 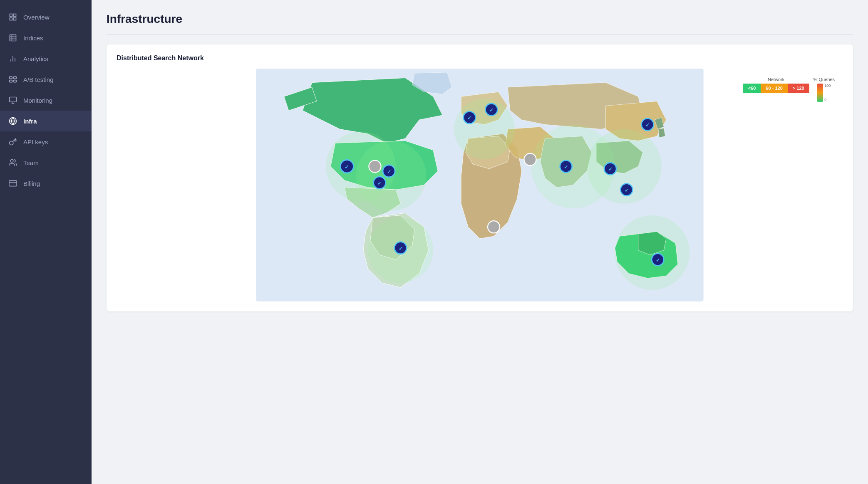 What do you see at coordinates (789, 89) in the screenshot?
I see `map-legend: Network <60 60 - 120 > 120 % Queries 100…` at bounding box center [789, 89].